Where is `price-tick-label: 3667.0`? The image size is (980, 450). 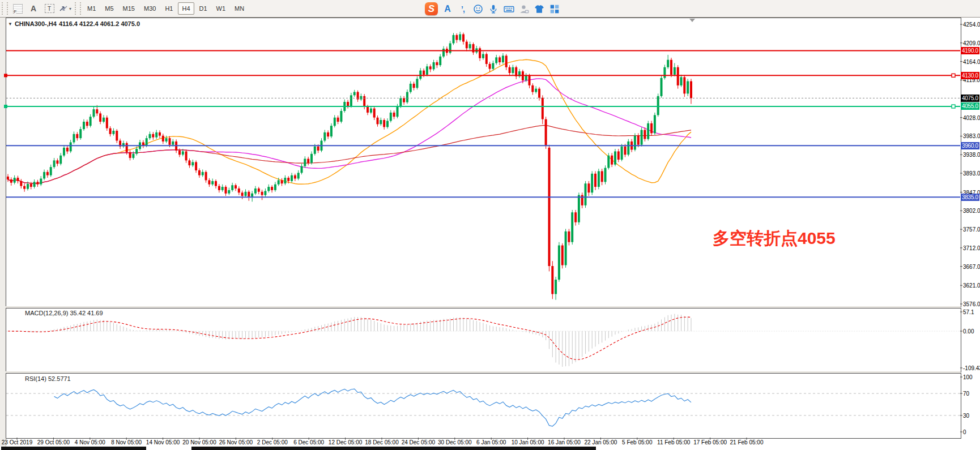 price-tick-label: 3667.0 is located at coordinates (972, 267).